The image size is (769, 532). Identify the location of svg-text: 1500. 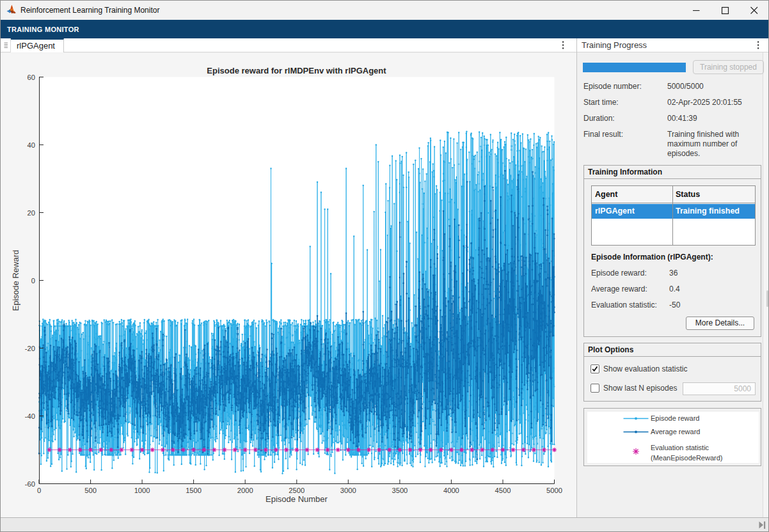
(193, 490).